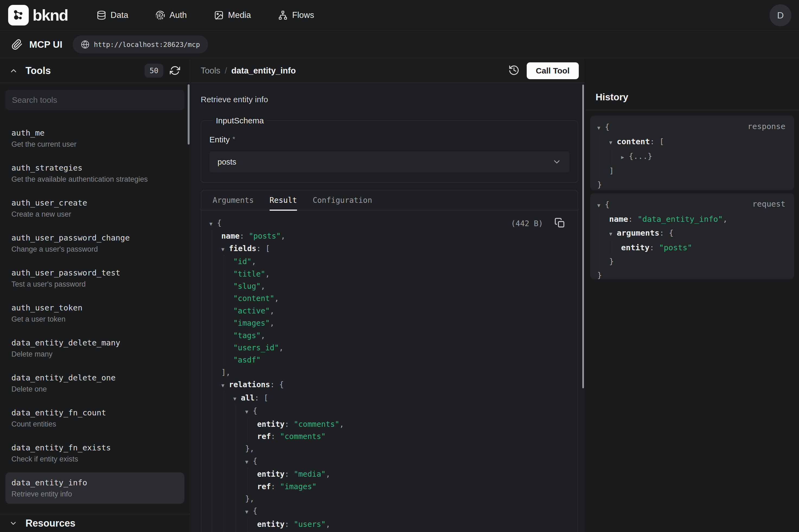  I want to click on sidebar-tool-item: data_entity_delete_manyDelete many, so click(95, 348).